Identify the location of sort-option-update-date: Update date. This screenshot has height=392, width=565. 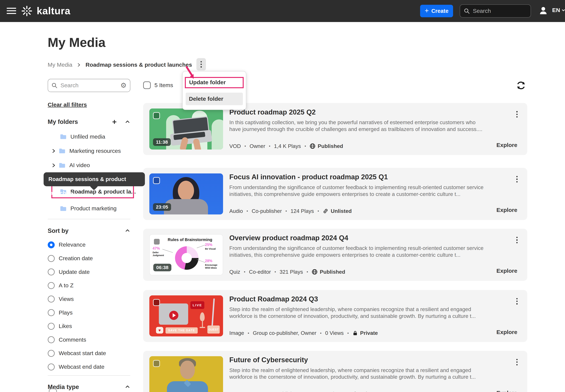
(69, 272).